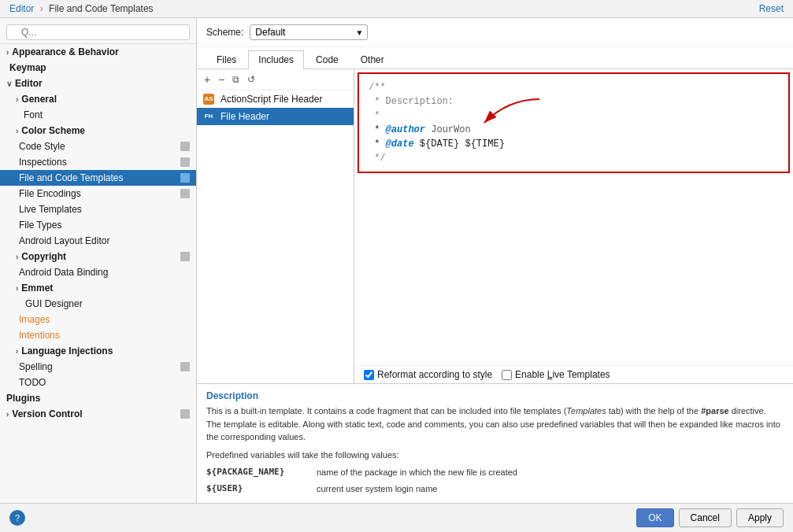  Describe the element at coordinates (82, 9) in the screenshot. I see `breadcrumb: Editor › File and Code Templates` at that location.